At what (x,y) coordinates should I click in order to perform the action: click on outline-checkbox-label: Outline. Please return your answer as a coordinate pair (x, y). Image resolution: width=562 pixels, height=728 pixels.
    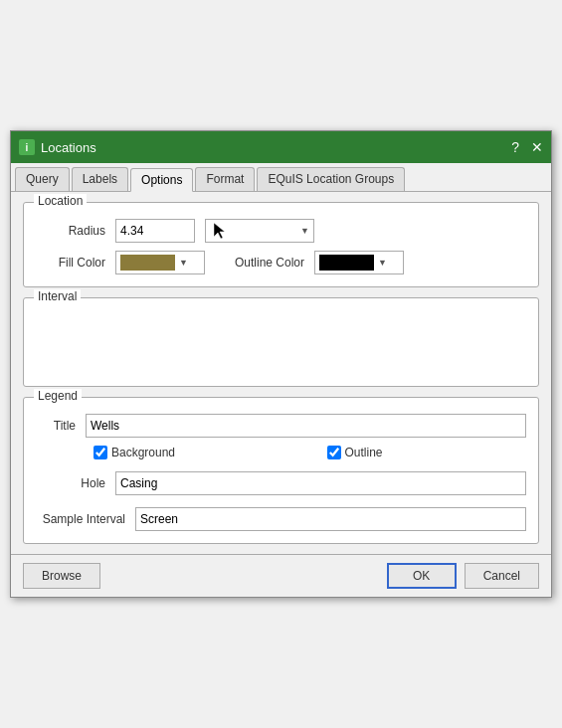
    Looking at the image, I should click on (364, 453).